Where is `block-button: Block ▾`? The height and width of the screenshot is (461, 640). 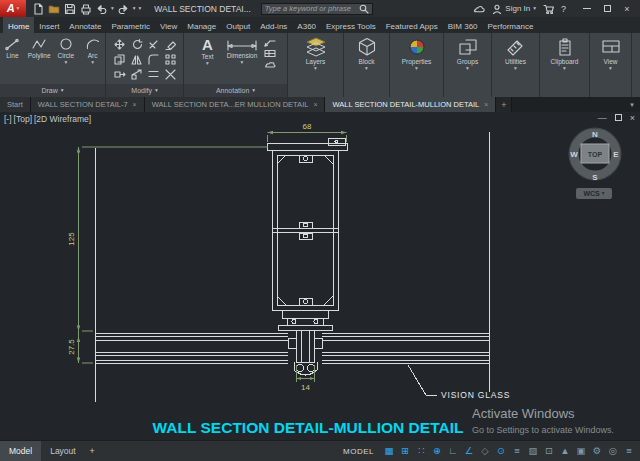 block-button: Block ▾ is located at coordinates (366, 52).